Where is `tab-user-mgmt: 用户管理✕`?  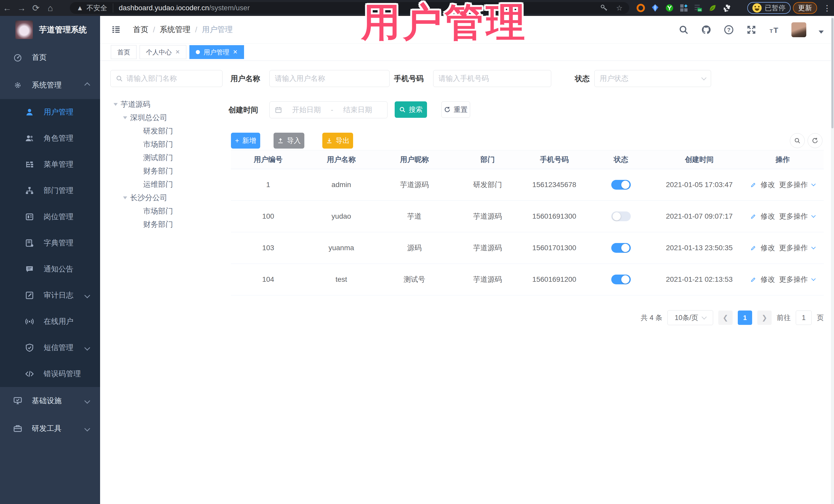
tab-user-mgmt: 用户管理✕ is located at coordinates (217, 52).